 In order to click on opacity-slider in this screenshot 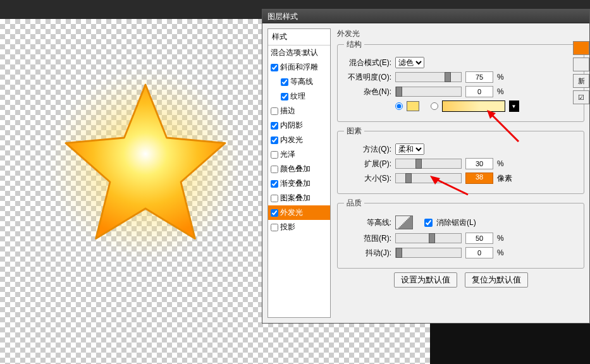, I will do `click(429, 77)`.